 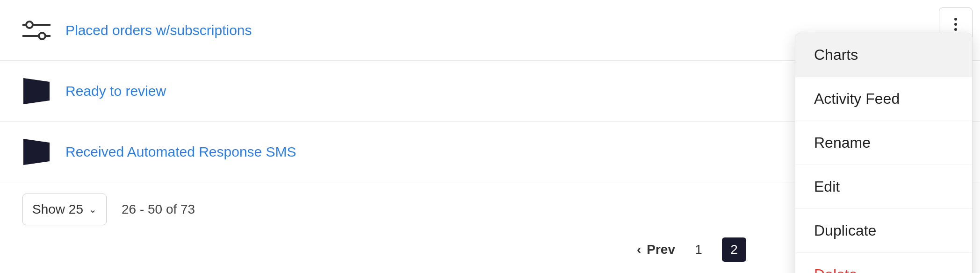 I want to click on show-select-label: Show 25, so click(x=58, y=209).